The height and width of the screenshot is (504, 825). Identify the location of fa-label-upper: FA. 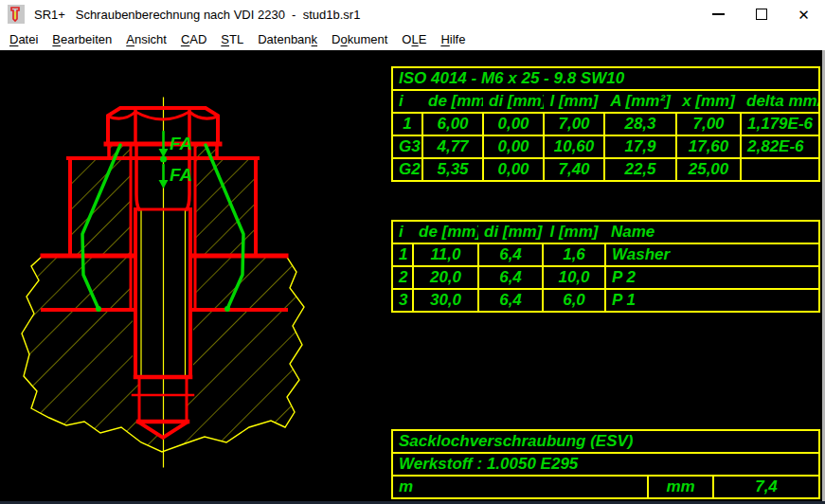
(181, 144).